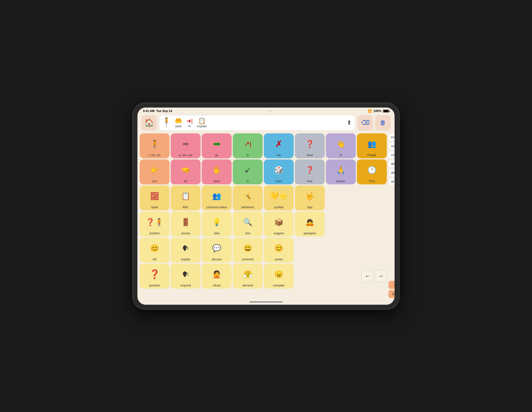 This screenshot has width=532, height=412. What do you see at coordinates (365, 123) in the screenshot?
I see `backspace-button: ⌫` at bounding box center [365, 123].